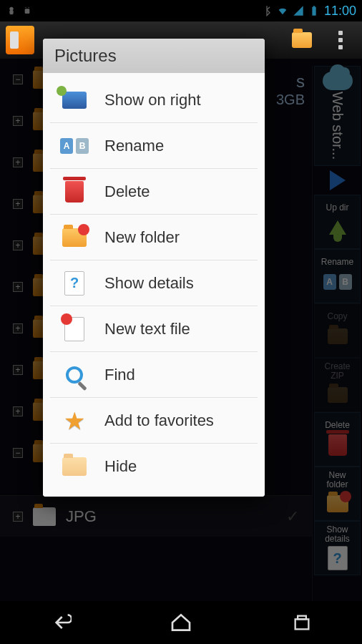  What do you see at coordinates (341, 40) in the screenshot?
I see `overflow-menu` at bounding box center [341, 40].